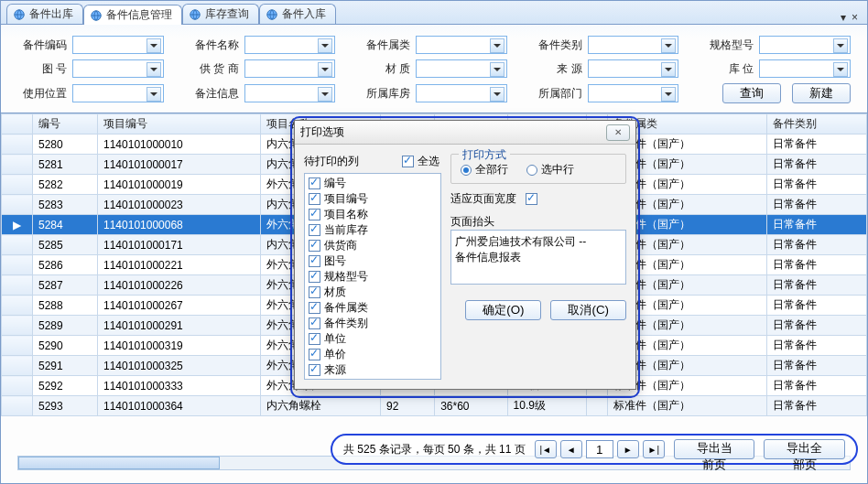  Describe the element at coordinates (618, 133) in the screenshot. I see `dialog-close-button: ✕` at that location.